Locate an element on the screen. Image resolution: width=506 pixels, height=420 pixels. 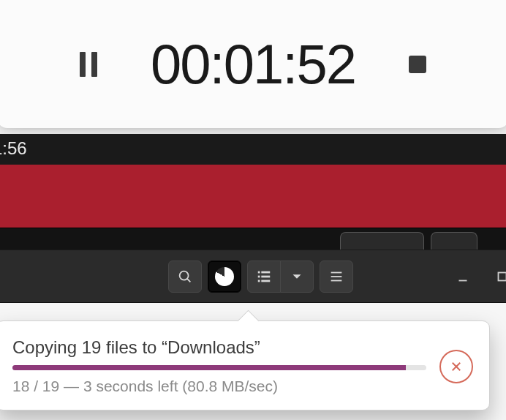
cancel-operation-button is located at coordinates (456, 367).